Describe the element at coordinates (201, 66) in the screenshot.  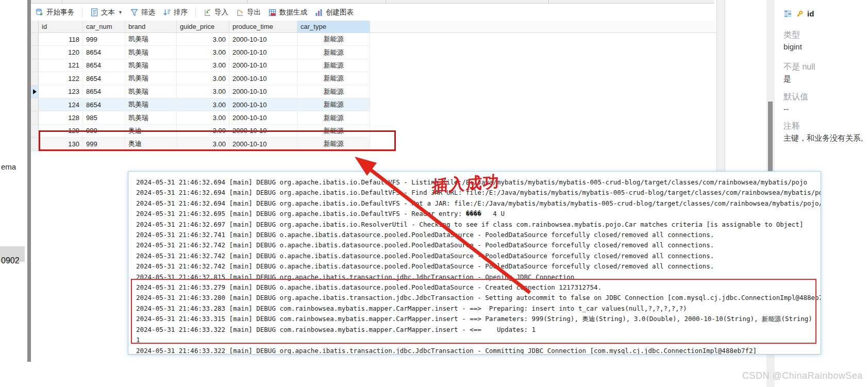
I see `table-row: 1218654凯美瑞3.002000-10-10新能源` at that location.